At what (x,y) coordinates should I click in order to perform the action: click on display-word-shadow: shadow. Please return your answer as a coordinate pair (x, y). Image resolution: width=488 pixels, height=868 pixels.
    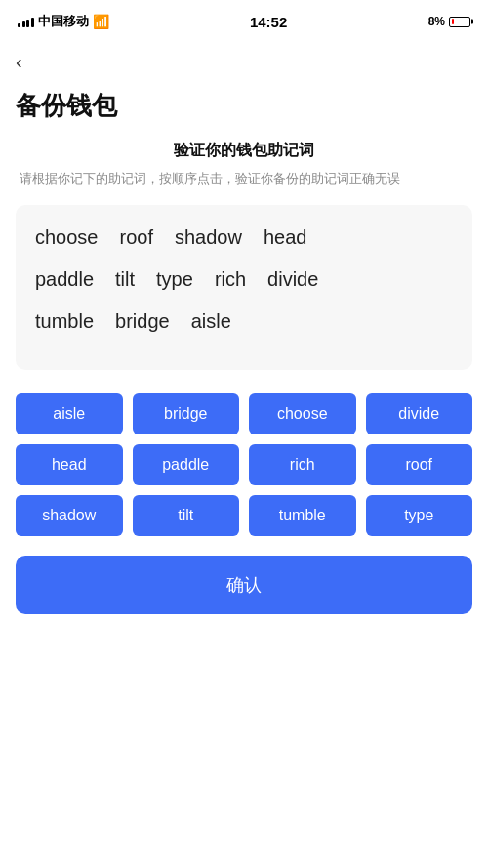
    Looking at the image, I should click on (209, 238).